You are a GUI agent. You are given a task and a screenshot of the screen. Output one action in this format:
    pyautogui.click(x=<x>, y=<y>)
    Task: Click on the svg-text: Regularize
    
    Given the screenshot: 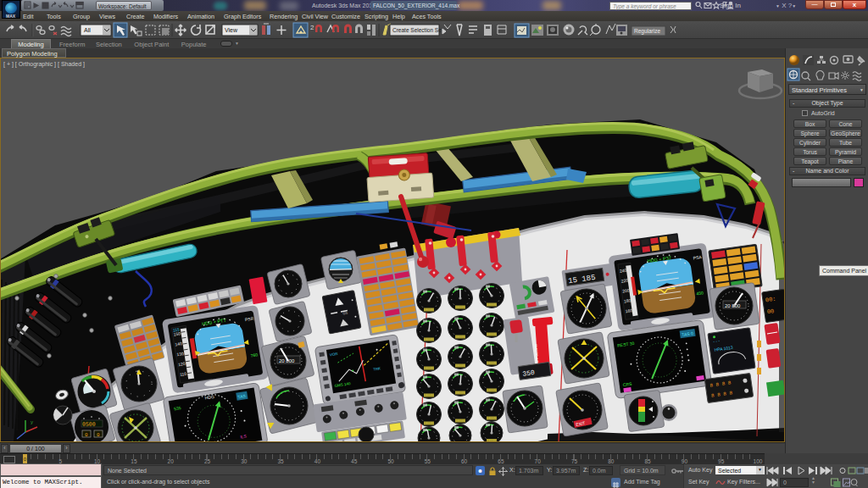 What is the action you would take?
    pyautogui.click(x=648, y=31)
    